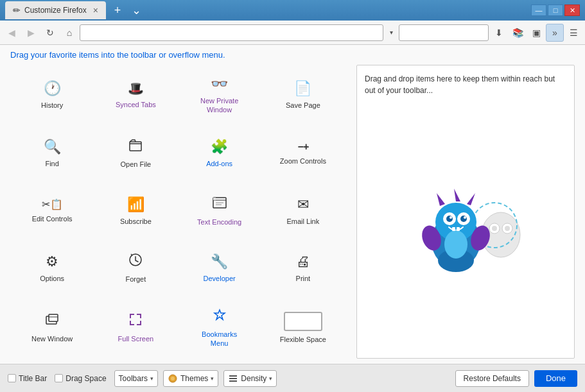  What do you see at coordinates (303, 105) in the screenshot?
I see `save-page-label: Save Page` at bounding box center [303, 105].